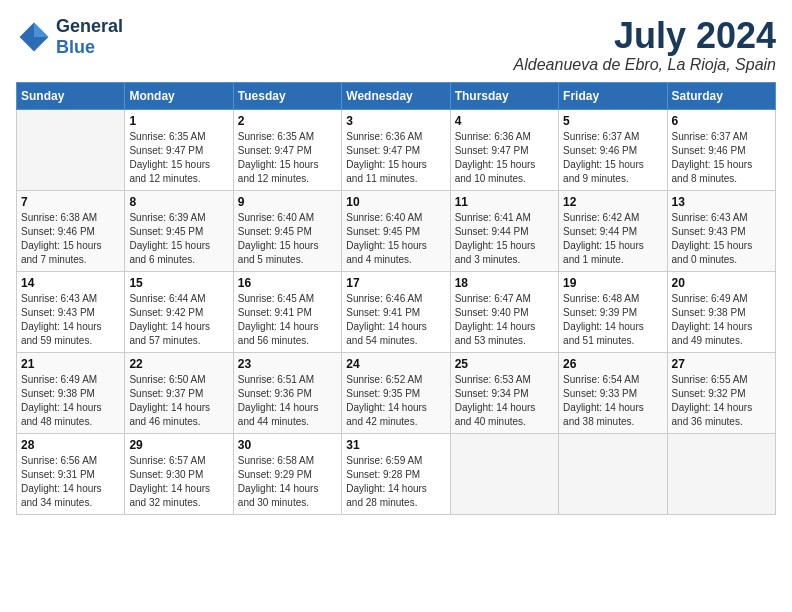  Describe the element at coordinates (288, 401) in the screenshot. I see `day-info: Sunrise: 6:51 AMSunset: 9:36 PMDaylight:…` at that location.